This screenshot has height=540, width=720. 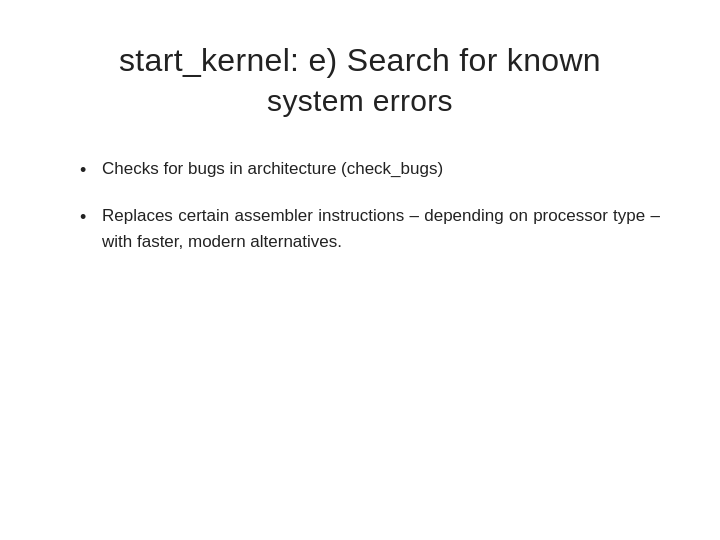 I want to click on bullet-text-1: Checks for bugs in architecture (check_b…, so click(x=381, y=169).